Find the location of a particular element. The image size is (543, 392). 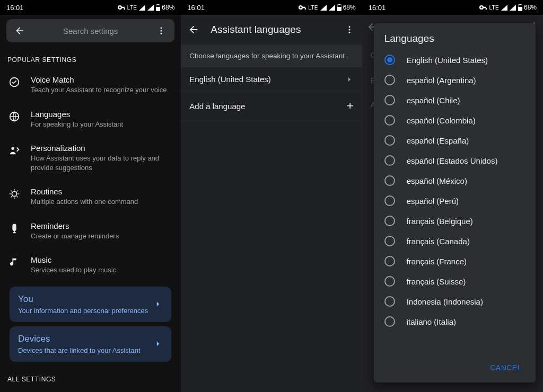

setting-reminders: Reminders Create or manage reminders is located at coordinates (90, 231).